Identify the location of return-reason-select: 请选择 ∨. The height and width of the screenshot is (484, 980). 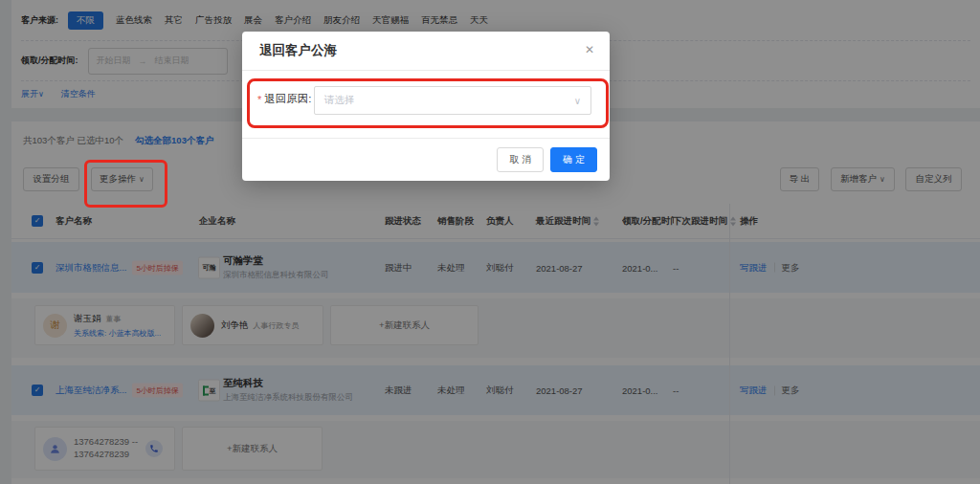
(453, 100).